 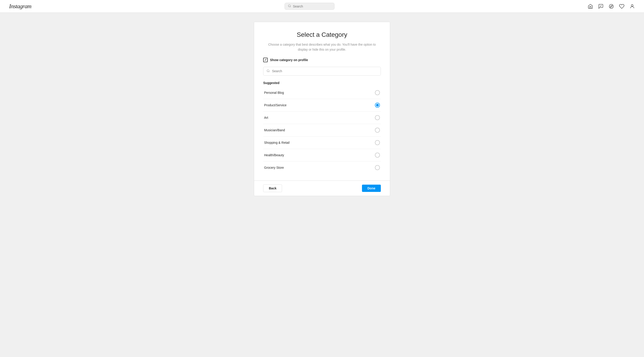 What do you see at coordinates (612, 6) in the screenshot?
I see `navbar-icons` at bounding box center [612, 6].